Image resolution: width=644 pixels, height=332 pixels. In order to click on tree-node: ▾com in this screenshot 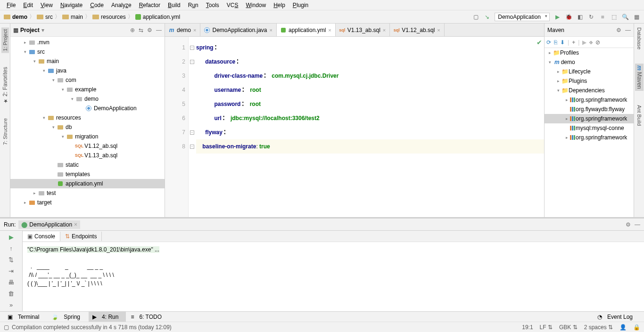, I will do `click(88, 80)`.